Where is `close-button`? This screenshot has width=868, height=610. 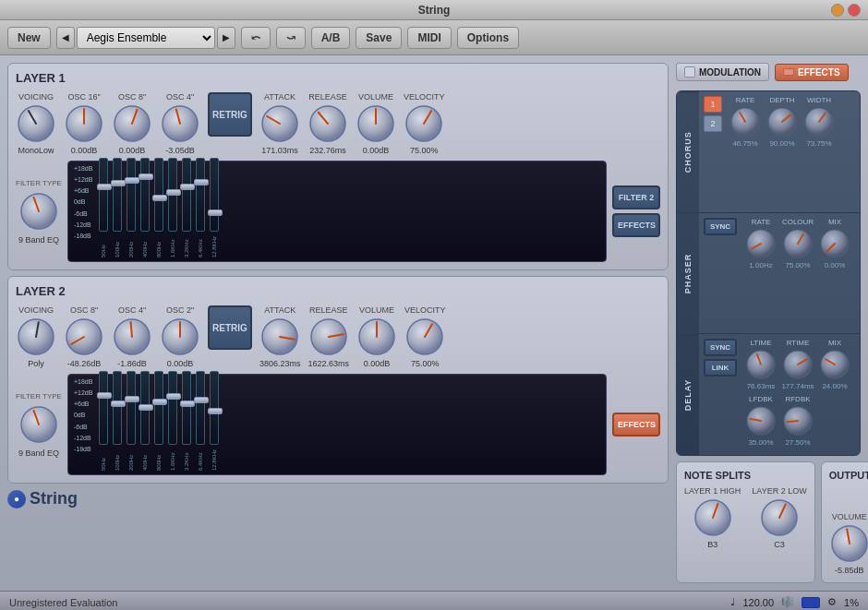 close-button is located at coordinates (854, 10).